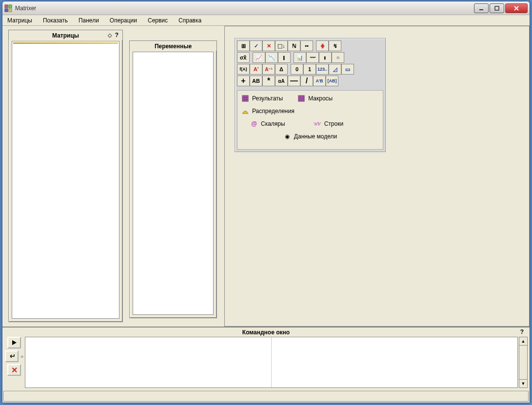  Describe the element at coordinates (516, 8) in the screenshot. I see `close-button` at that location.